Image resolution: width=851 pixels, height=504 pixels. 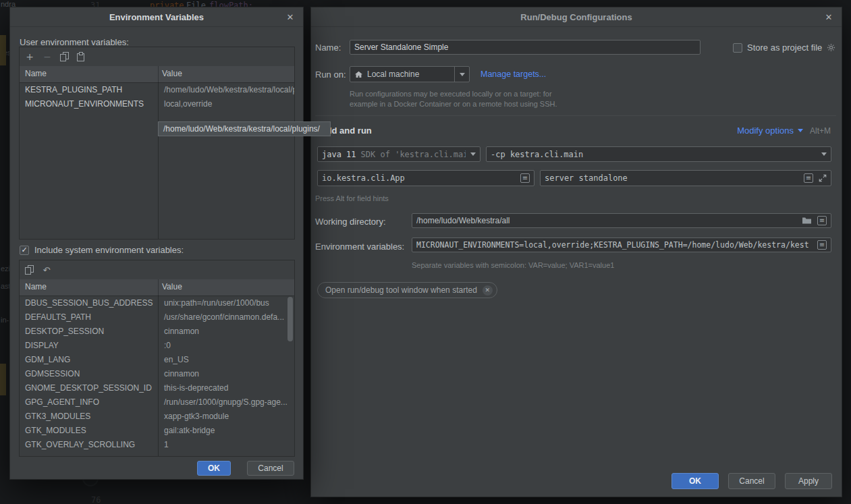 What do you see at coordinates (157, 89) in the screenshot?
I see `table-row: KESTRA_PLUGINS_PATH /home/ludo/Web/kestr…` at bounding box center [157, 89].